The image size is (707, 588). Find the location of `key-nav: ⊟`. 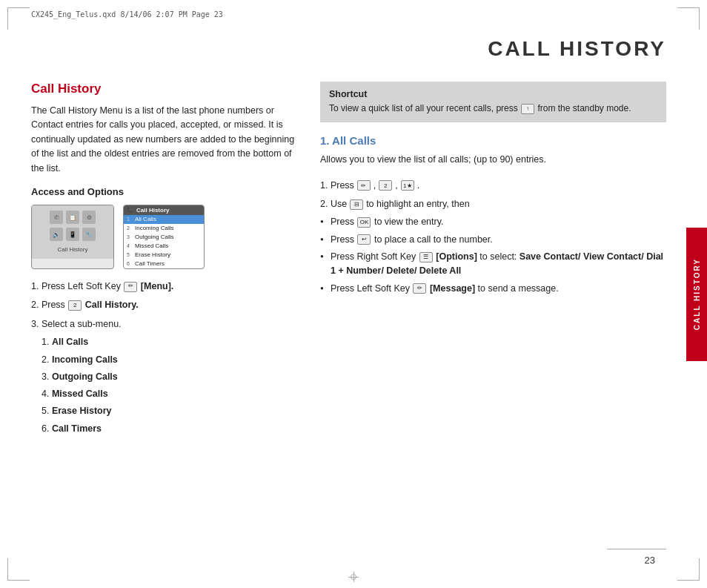

key-nav: ⊟ is located at coordinates (356, 205).